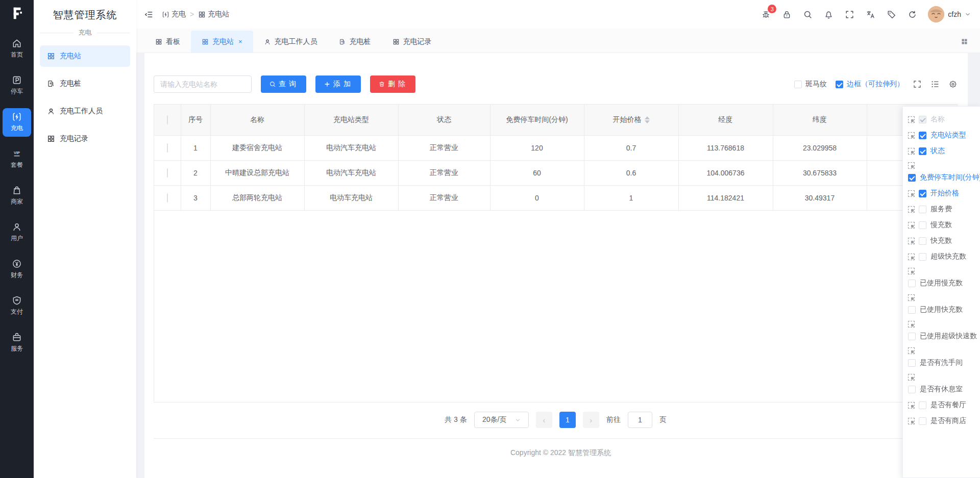  What do you see at coordinates (355, 42) in the screenshot?
I see `tab-充电桩: 充电桩` at bounding box center [355, 42].